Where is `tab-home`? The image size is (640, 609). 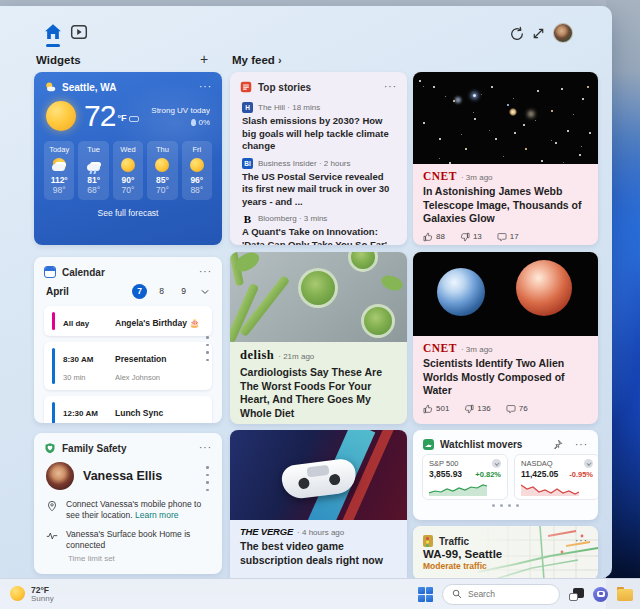 tab-home is located at coordinates (53, 32).